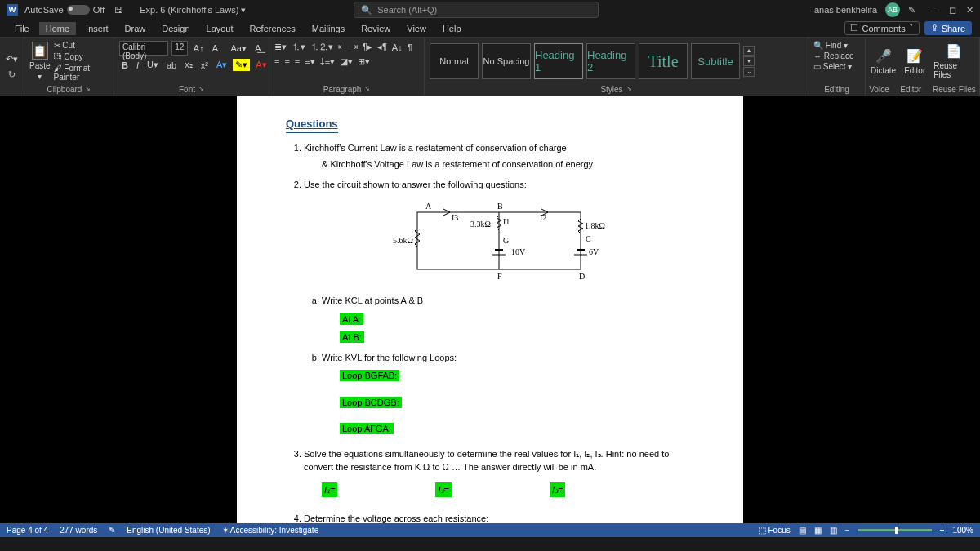 This screenshot has height=551, width=980. Describe the element at coordinates (833, 56) in the screenshot. I see `replace-button: ↔ Replace` at that location.